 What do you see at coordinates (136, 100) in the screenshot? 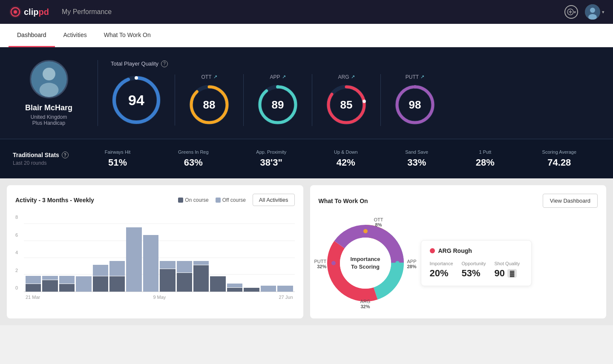
I see `tpq-value: 94` at bounding box center [136, 100].